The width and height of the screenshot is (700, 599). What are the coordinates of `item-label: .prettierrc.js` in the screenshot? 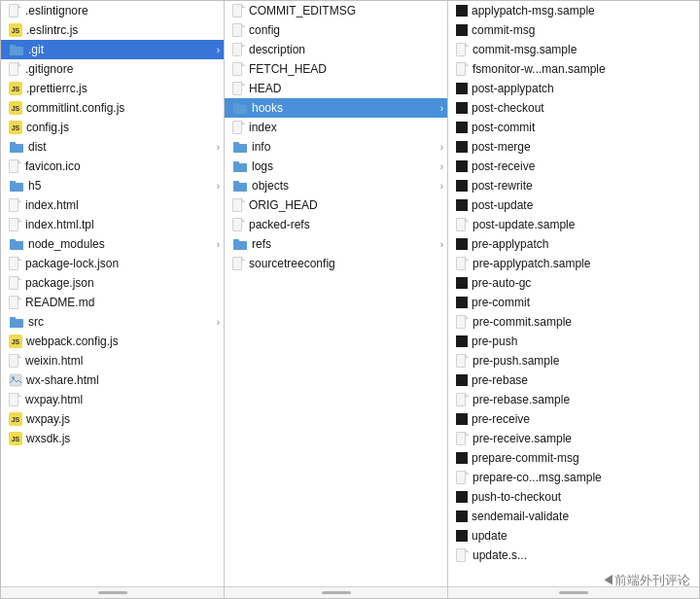 It's located at (122, 88).